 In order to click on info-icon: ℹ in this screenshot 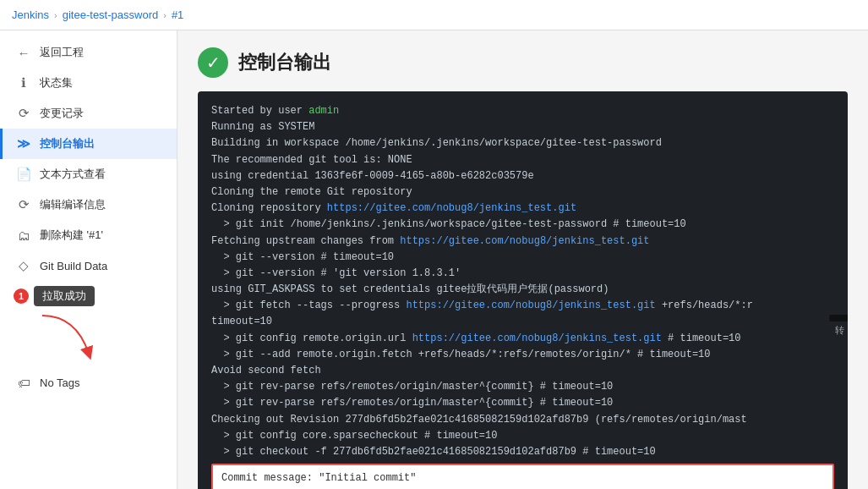, I will do `click(24, 83)`.